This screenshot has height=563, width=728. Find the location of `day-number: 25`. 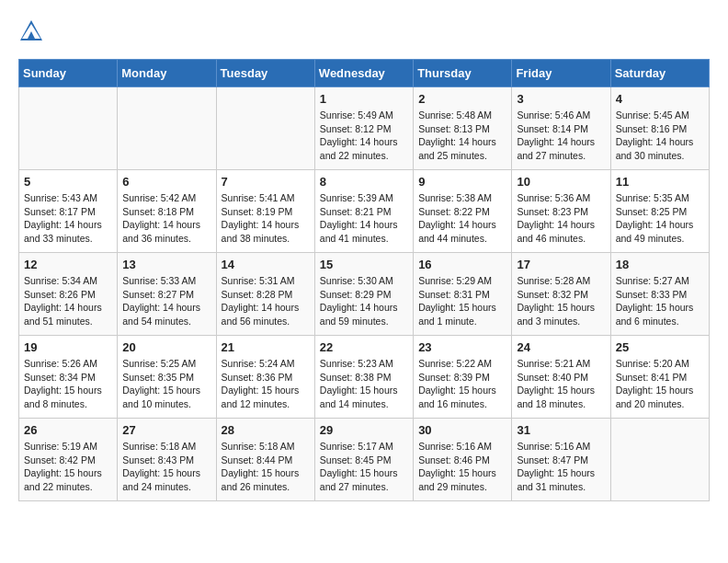

day-number: 25 is located at coordinates (660, 348).